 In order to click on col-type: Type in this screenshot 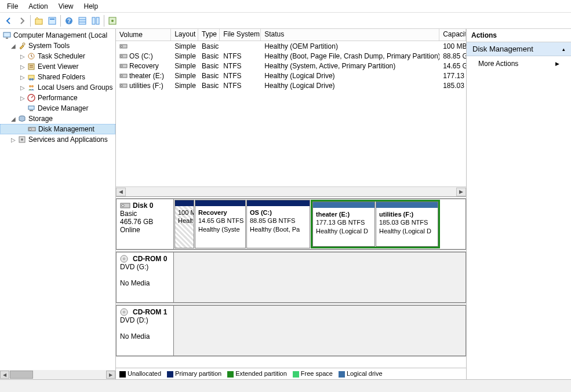, I will do `click(209, 35)`.